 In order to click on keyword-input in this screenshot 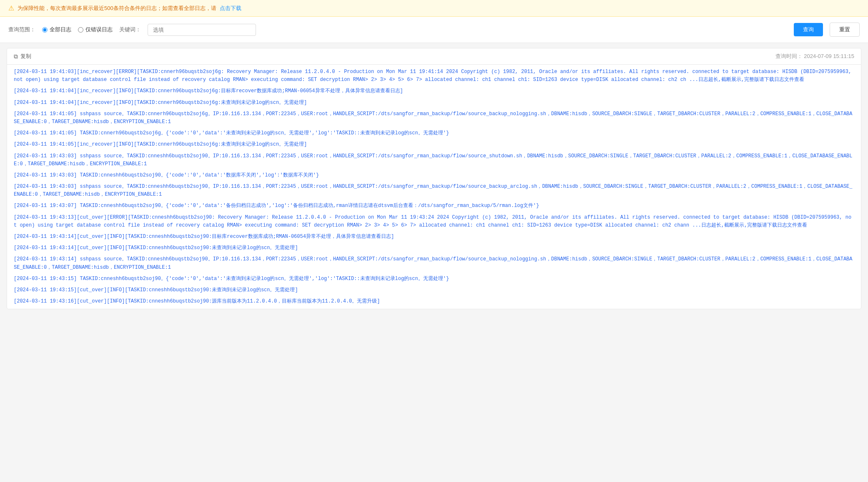, I will do `click(202, 30)`.